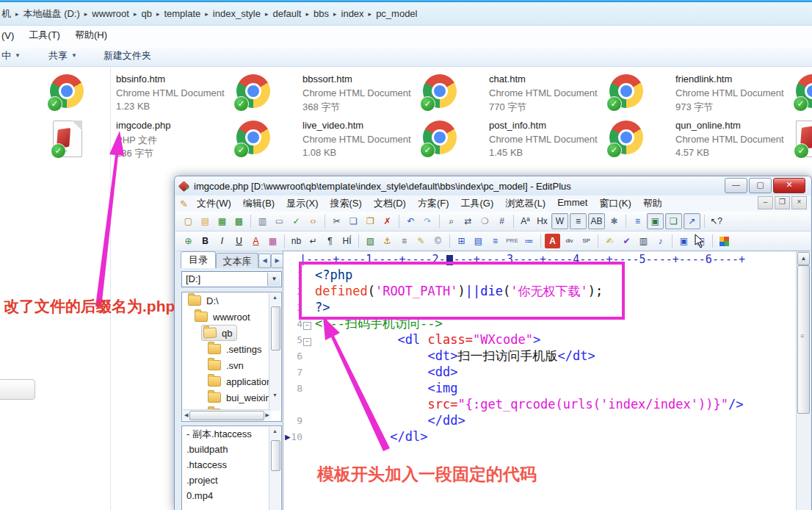 The height and width of the screenshot is (510, 812). I want to click on editplus-menu-item: 工具(G), so click(477, 204).